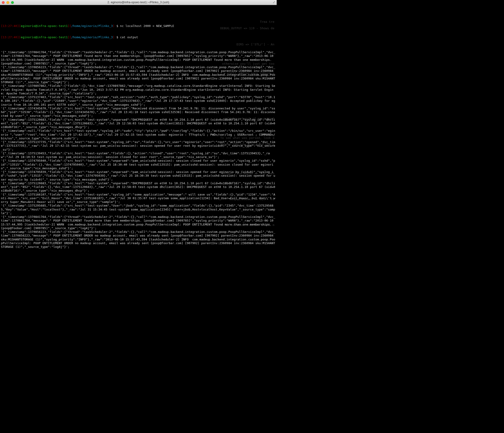  Describe the element at coordinates (147, 26) in the screenshot. I see `command-1: nc localhost 2000 < NEW_SAMPLE` at that location.